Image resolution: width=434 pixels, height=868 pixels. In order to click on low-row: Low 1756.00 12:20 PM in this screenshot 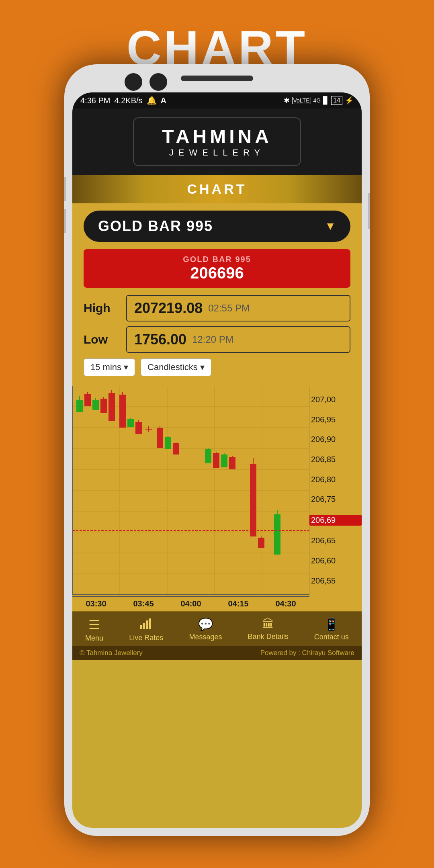, I will do `click(217, 340)`.